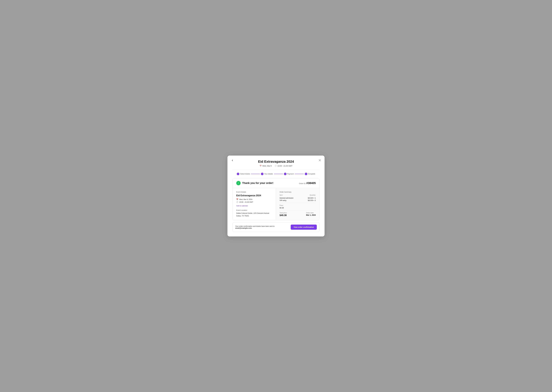  What do you see at coordinates (306, 174) in the screenshot?
I see `step-check-4: ✓` at bounding box center [306, 174].